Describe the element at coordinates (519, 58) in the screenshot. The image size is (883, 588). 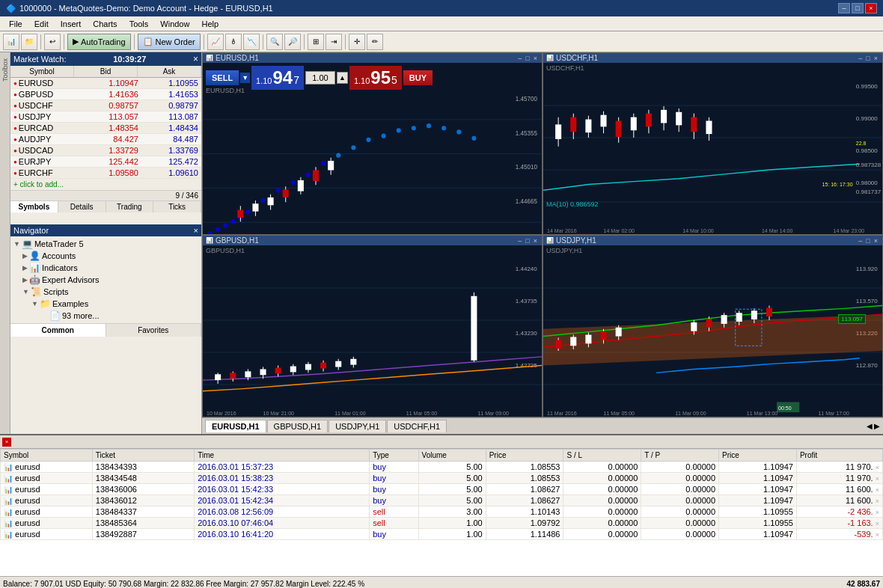
I see `chart-minimize-button: –` at that location.